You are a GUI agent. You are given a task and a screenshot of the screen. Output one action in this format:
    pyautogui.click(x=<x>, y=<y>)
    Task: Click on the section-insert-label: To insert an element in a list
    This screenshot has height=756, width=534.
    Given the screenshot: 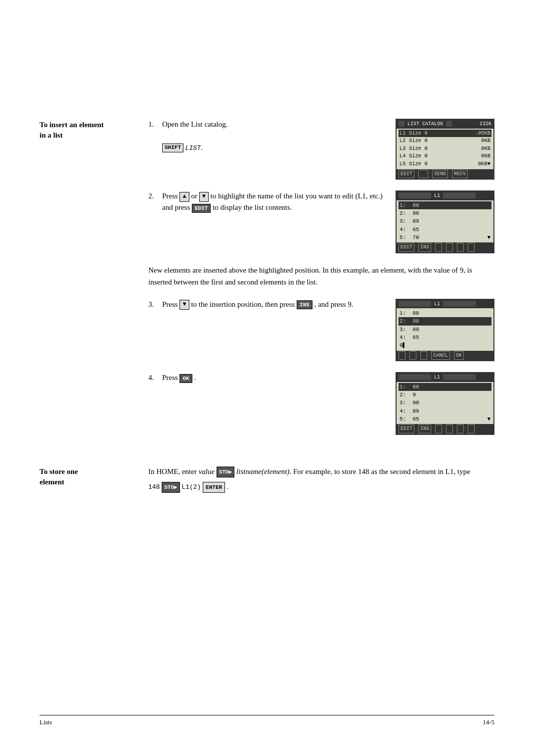 What is the action you would take?
    pyautogui.click(x=94, y=130)
    